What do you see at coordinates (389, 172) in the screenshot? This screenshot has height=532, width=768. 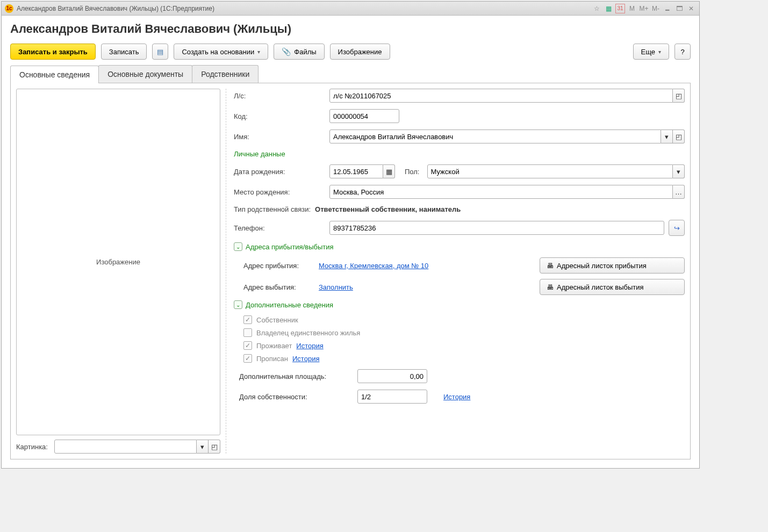 I see `calendar-icon: ▦` at bounding box center [389, 172].